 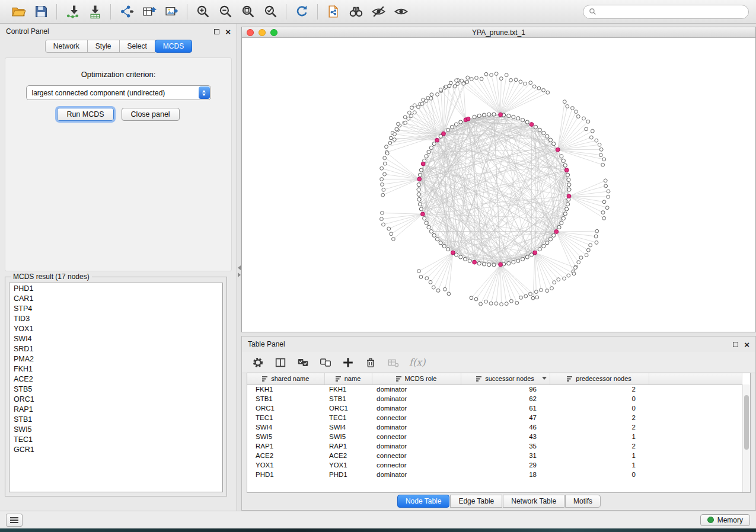 What do you see at coordinates (476, 501) in the screenshot?
I see `tab-edge-table: Edge Table` at bounding box center [476, 501].